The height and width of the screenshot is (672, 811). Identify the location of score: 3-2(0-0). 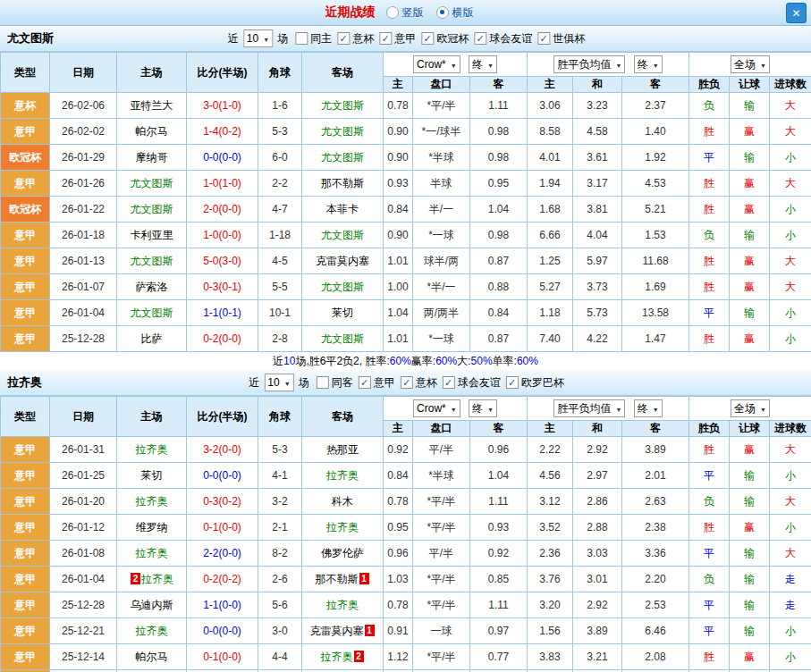
(223, 450).